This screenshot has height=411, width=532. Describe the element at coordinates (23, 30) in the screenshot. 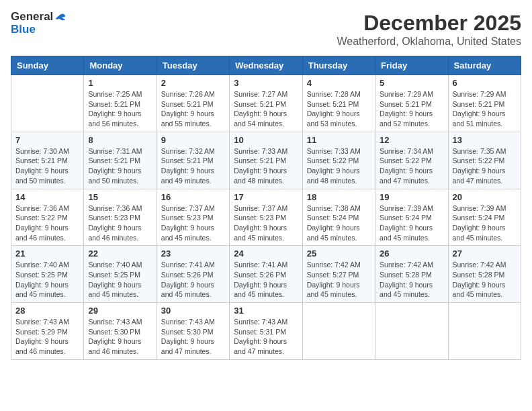

I see `logo-blue: Blue` at that location.